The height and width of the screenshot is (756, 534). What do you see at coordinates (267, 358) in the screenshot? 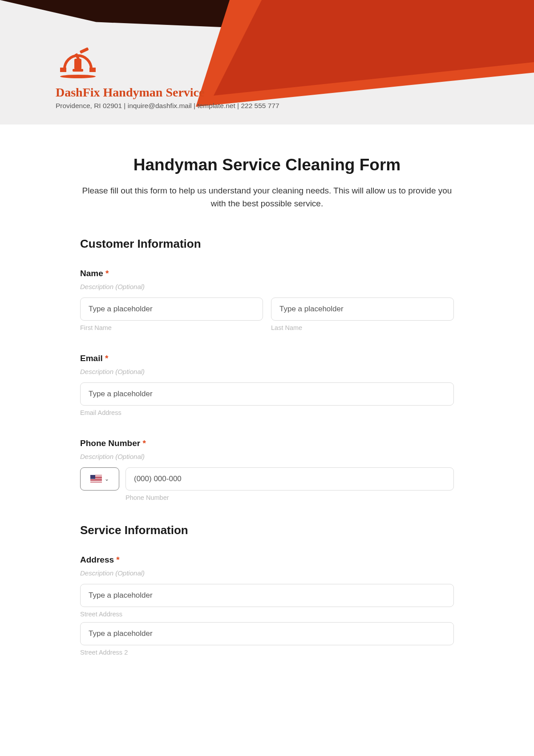
I see `email-label: Email *` at bounding box center [267, 358].